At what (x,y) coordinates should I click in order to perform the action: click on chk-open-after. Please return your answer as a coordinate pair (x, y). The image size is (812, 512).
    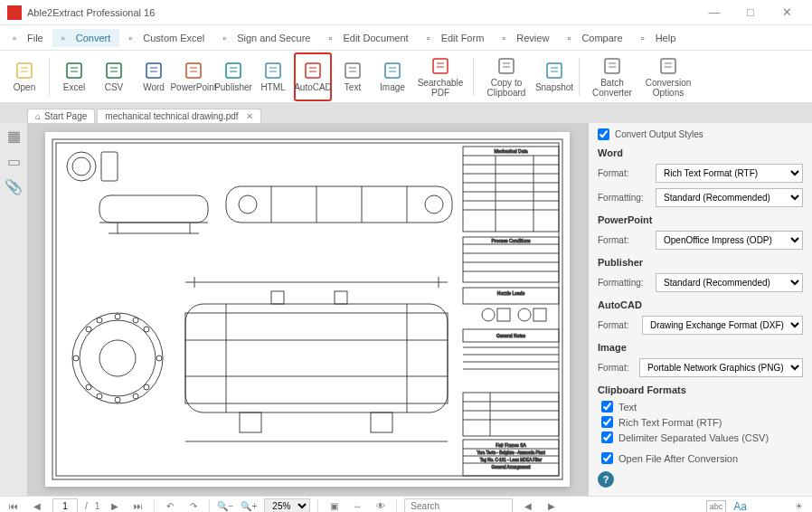
    Looking at the image, I should click on (608, 458).